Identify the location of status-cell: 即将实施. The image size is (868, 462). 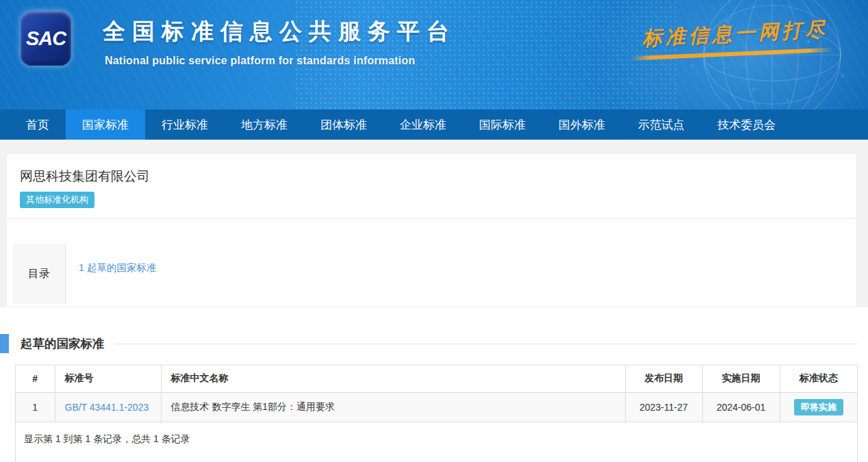
(819, 407).